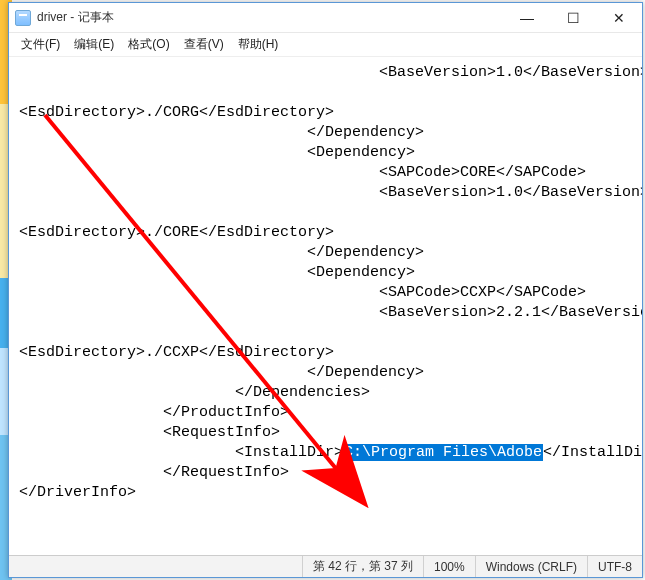  I want to click on line: </ProductInfo>, so click(154, 412).